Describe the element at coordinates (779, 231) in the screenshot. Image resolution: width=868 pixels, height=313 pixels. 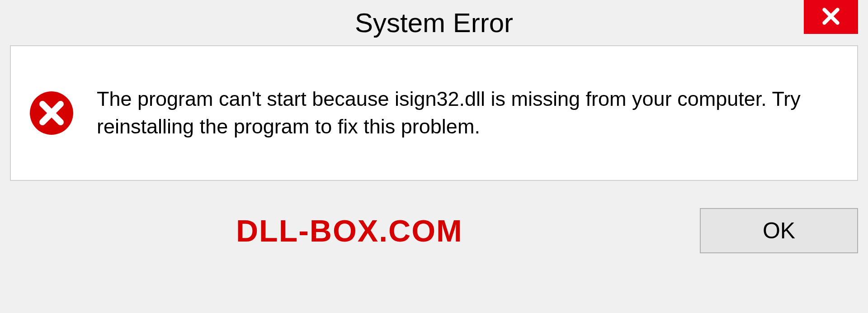
I see `ok-button-label: OK` at that location.